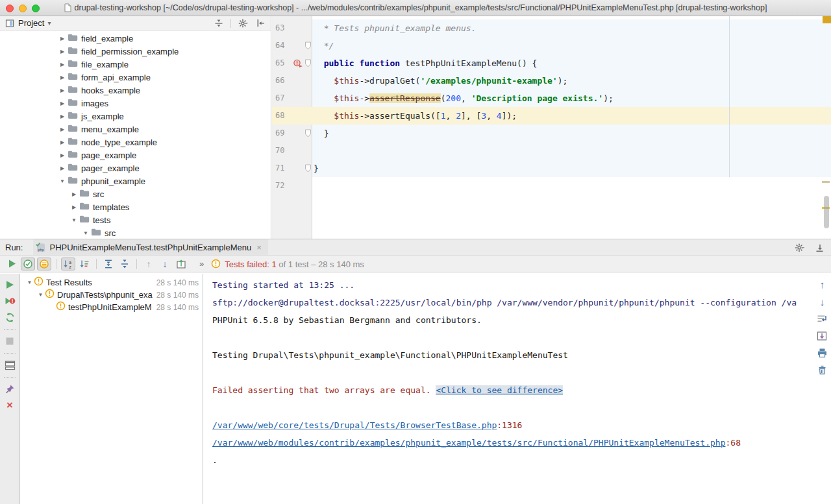 This screenshot has width=831, height=504. Describe the element at coordinates (819, 248) in the screenshot. I see `minimize-panel-icon` at that location.